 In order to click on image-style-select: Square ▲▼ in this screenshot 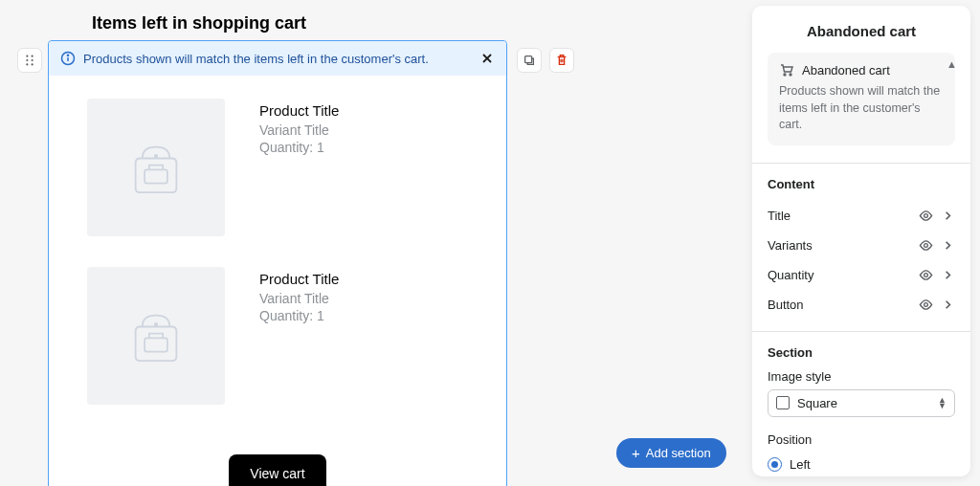, I will do `click(861, 404)`.